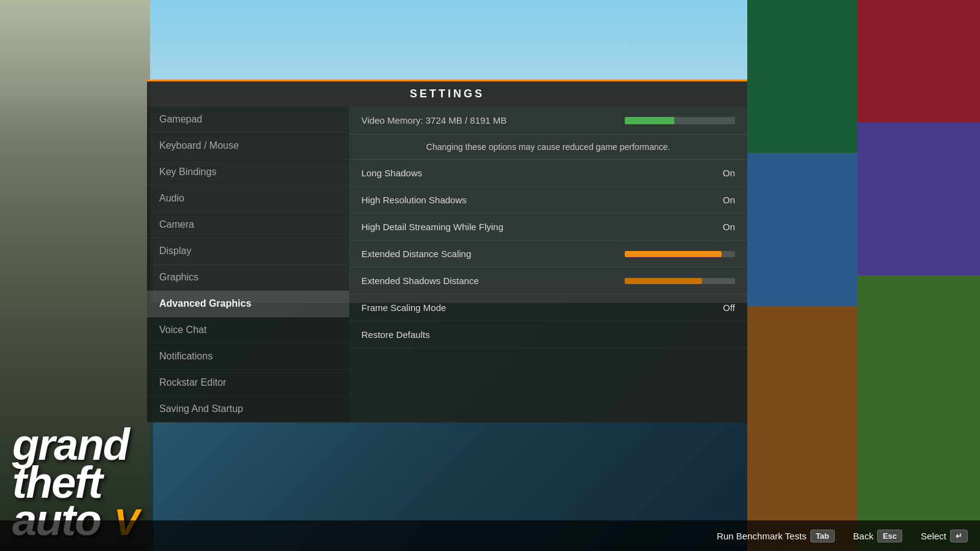 Image resolution: width=980 pixels, height=551 pixels. What do you see at coordinates (248, 383) in the screenshot?
I see `nav-item-rockstar-editor: Rockstar Editor` at bounding box center [248, 383].